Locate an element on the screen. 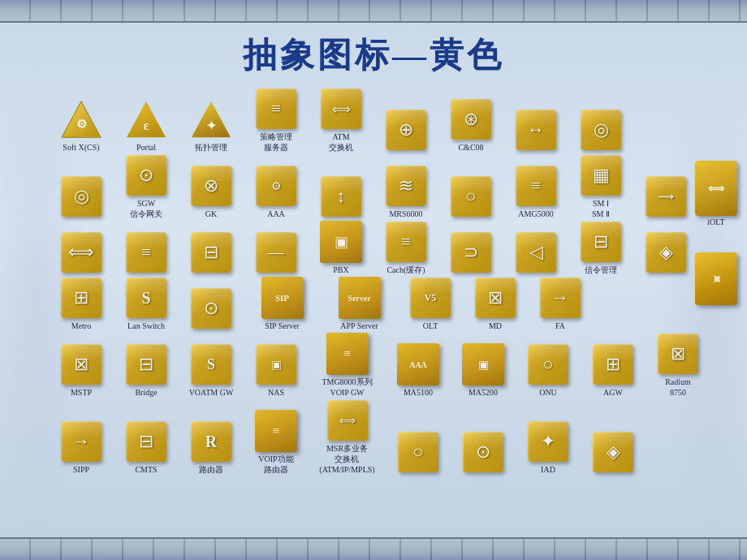  cache-label: Cach(缓存) is located at coordinates (406, 269).